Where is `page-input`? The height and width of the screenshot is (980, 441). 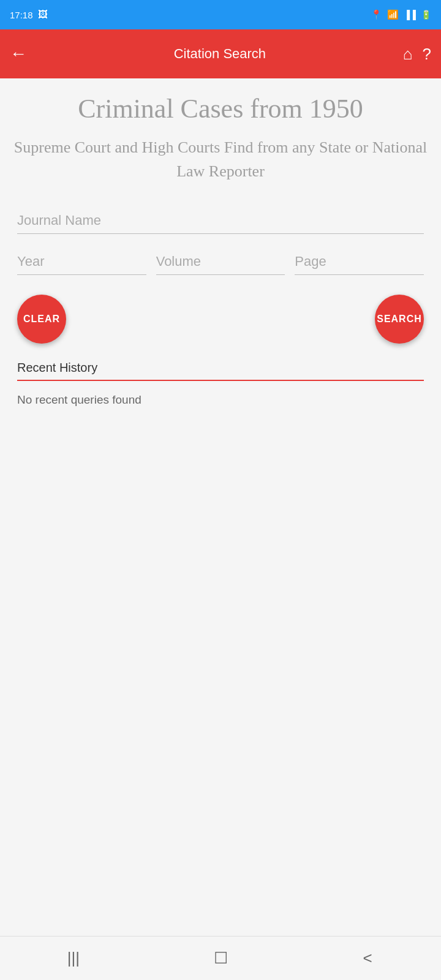
page-input is located at coordinates (359, 262).